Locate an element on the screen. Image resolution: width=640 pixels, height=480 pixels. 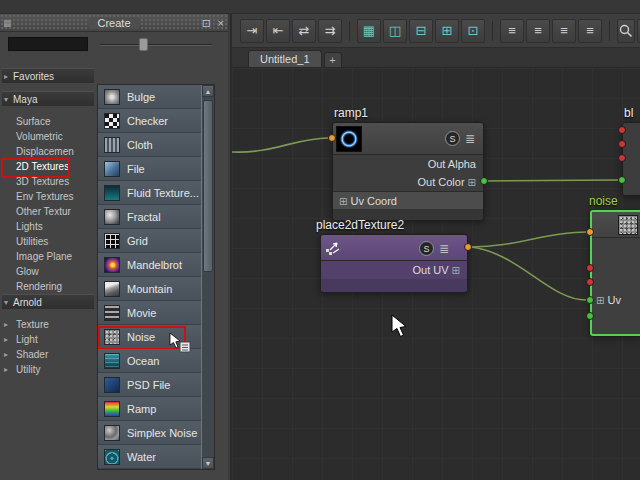
port-row-out-color: Out Color ⊞ is located at coordinates (408, 182).